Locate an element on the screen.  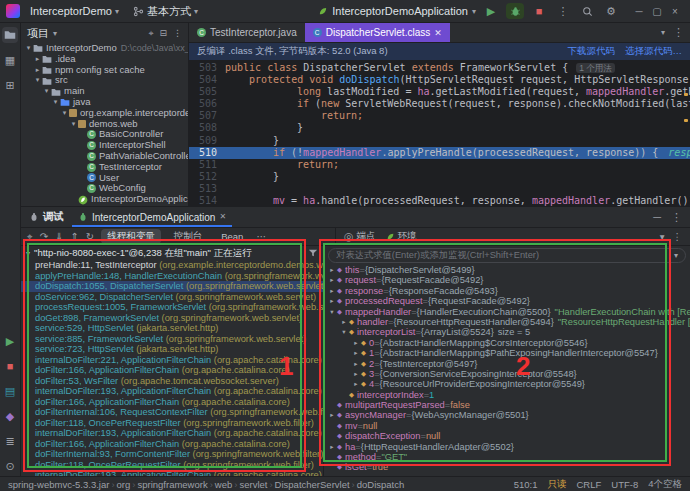
project-tool-button is located at coordinates (10, 35).